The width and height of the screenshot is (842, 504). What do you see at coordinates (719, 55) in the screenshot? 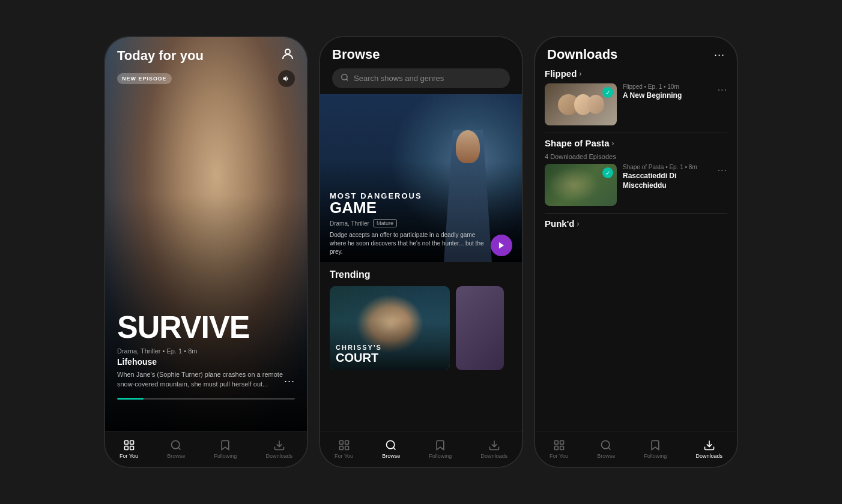
I see `more-options-icon: ···` at bounding box center [719, 55].